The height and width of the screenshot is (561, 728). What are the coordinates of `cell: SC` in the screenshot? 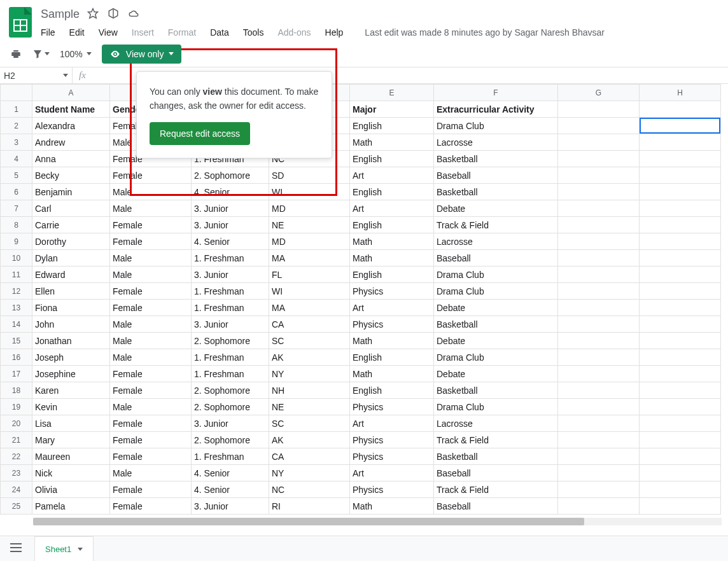 It's located at (309, 341).